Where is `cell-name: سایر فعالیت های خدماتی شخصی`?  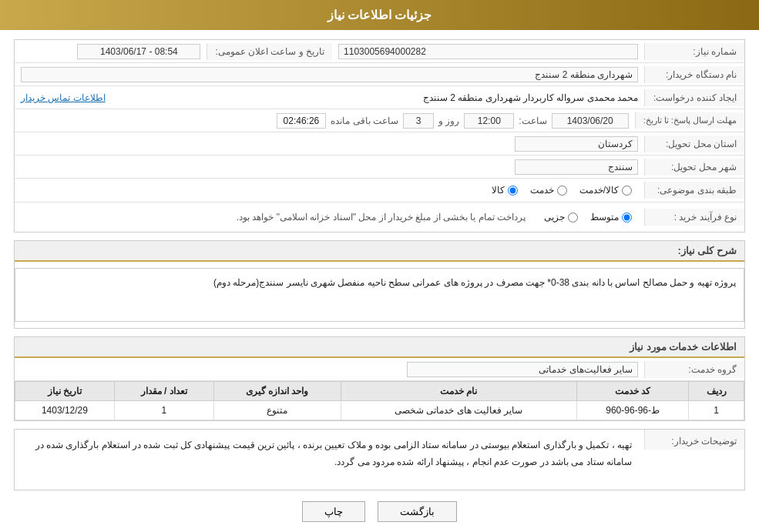
cell-name: سایر فعالیت های خدماتی شخصی is located at coordinates (459, 411).